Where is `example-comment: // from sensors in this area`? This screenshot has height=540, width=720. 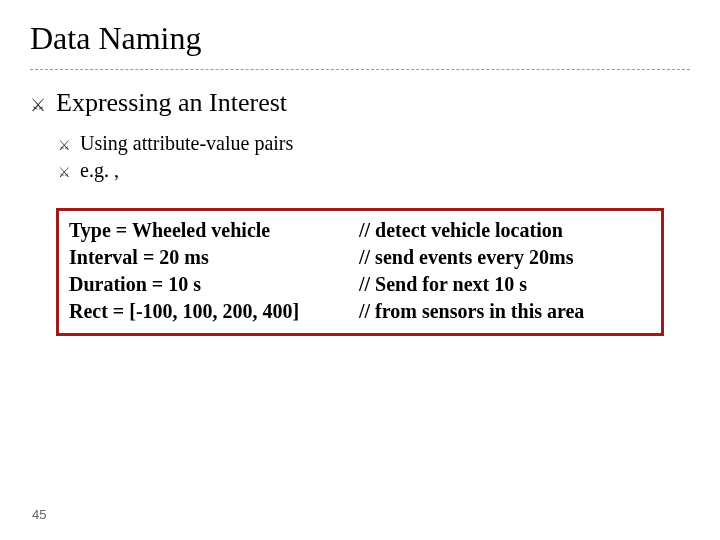
example-comment: // from sensors in this area is located at coordinates (472, 312).